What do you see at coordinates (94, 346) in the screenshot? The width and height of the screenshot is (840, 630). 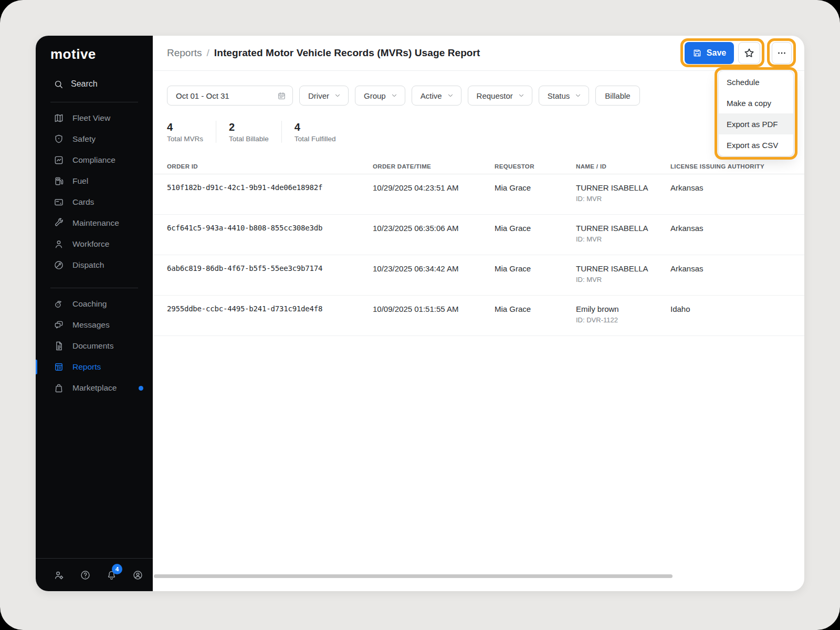 I see `sidebar-secondary-nav: CoachingMessagesDocumentsReportsMarketpl…` at bounding box center [94, 346].